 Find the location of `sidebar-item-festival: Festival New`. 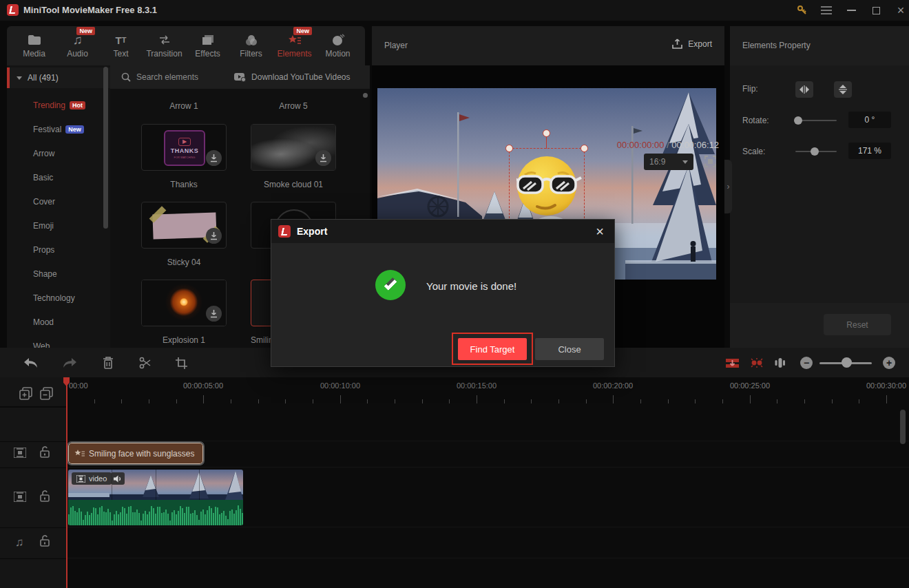

sidebar-item-festival: Festival New is located at coordinates (59, 129).